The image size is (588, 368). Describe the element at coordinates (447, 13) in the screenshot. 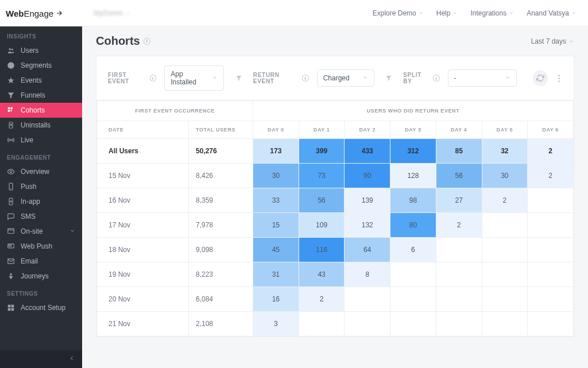

I see `top-link-help: Help` at that location.